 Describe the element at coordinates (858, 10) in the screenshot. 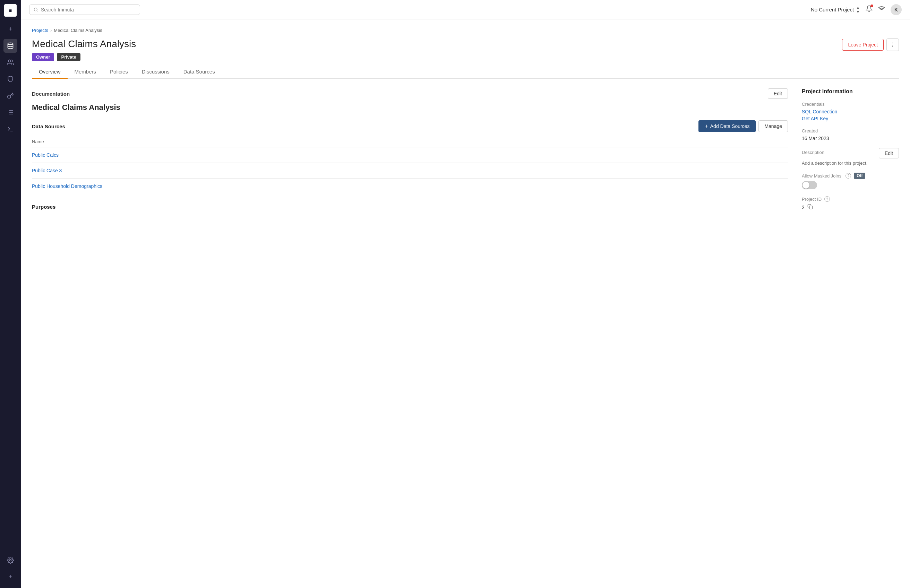

I see `chevrons-icon: ▲▼` at that location.